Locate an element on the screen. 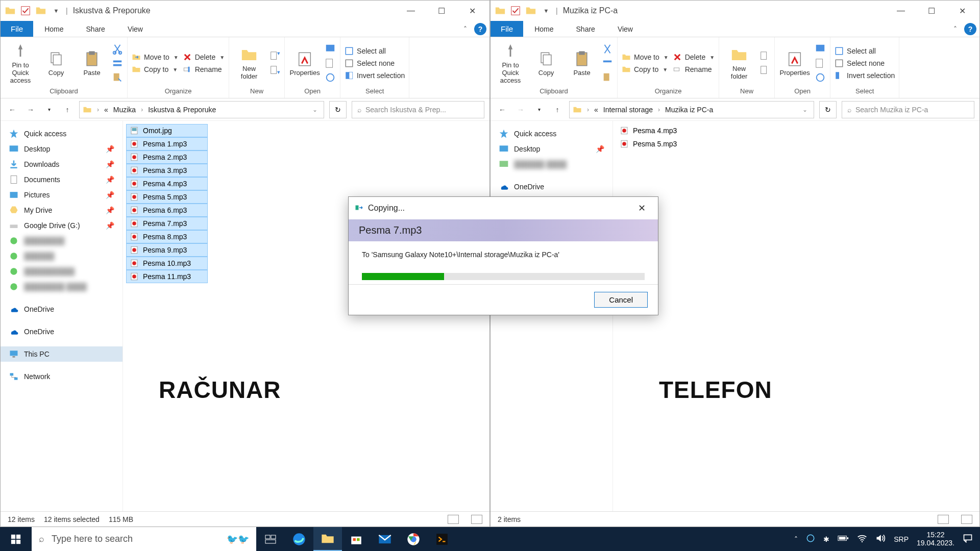 This screenshot has width=980, height=551. notifications-icon is located at coordinates (968, 539).